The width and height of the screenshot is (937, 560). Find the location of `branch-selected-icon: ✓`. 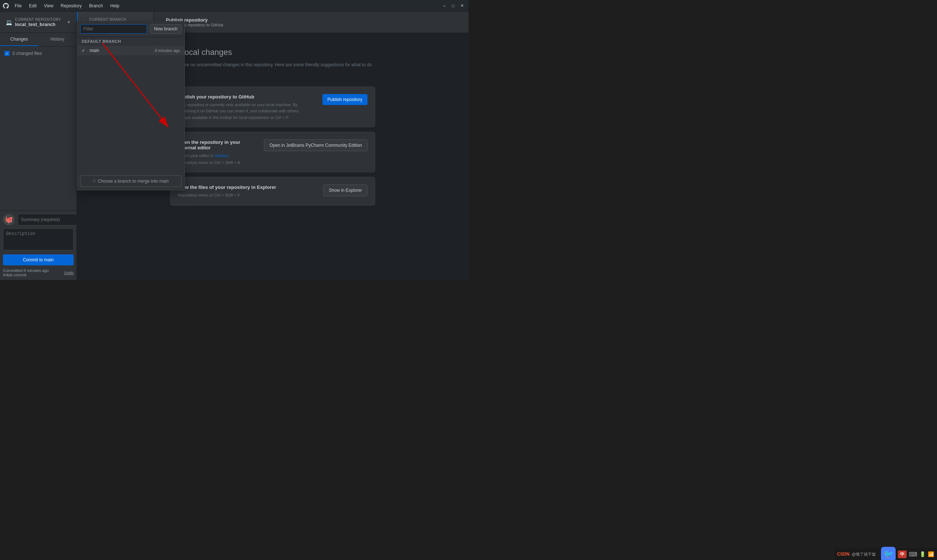

branch-selected-icon: ✓ is located at coordinates (84, 51).